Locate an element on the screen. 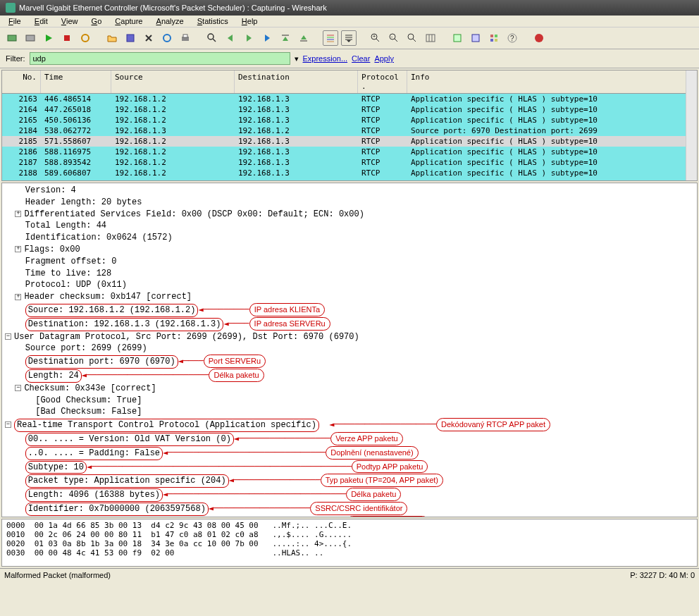 This screenshot has height=616, width=699. ip-dst: Destination: 192.168.1.3 (192.168.1.3) is located at coordinates (125, 324).